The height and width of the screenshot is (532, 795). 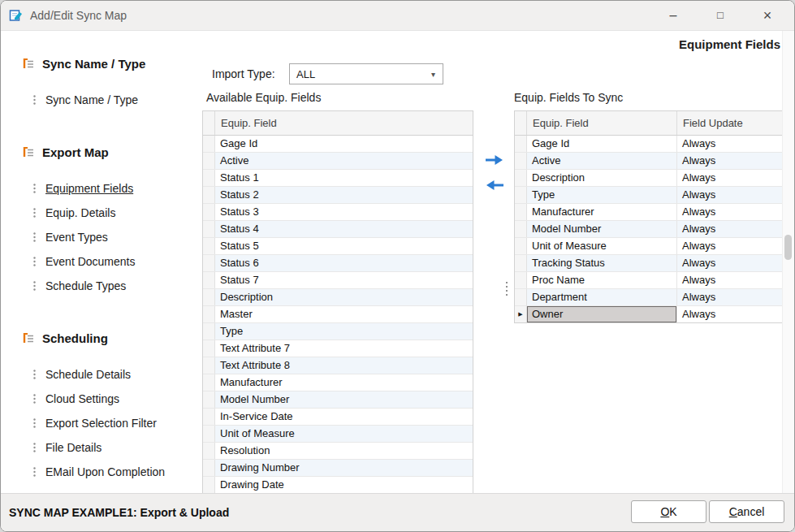 I want to click on available-row: Resolution, so click(x=338, y=452).